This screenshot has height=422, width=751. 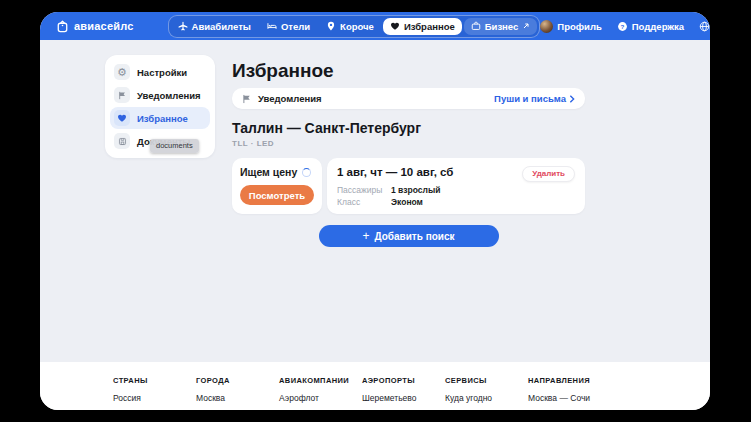 I want to click on footer: СТРАНЫ Россия ГОРОДА Москва АВИАКОМПАНИИ…, so click(x=375, y=386).